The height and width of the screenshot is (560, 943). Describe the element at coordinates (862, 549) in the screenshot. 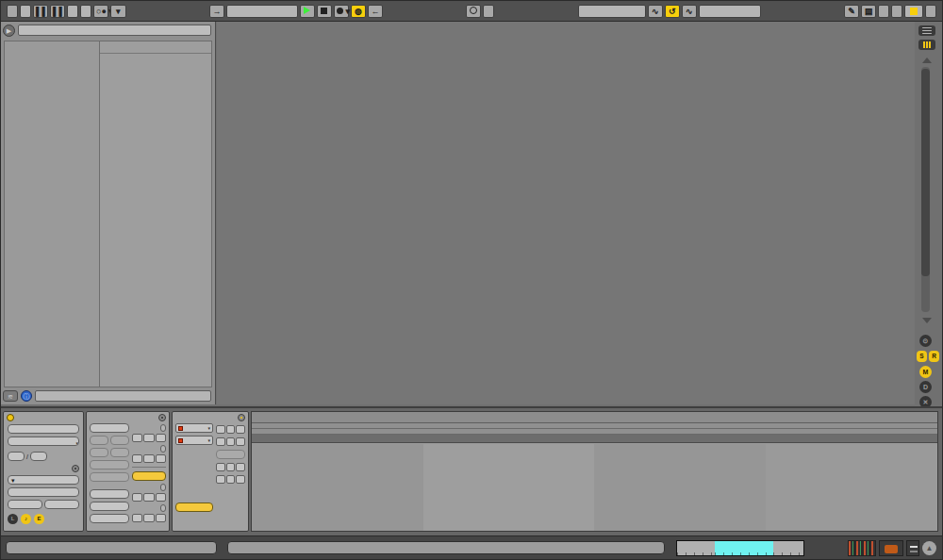

I see `device-thumbnail-drumrack` at that location.